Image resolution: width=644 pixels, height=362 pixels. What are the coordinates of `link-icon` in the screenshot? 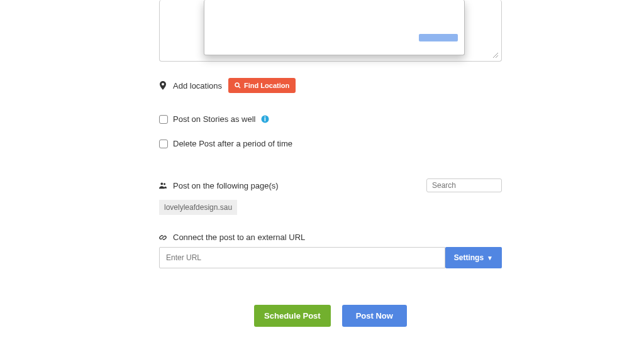 It's located at (163, 238).